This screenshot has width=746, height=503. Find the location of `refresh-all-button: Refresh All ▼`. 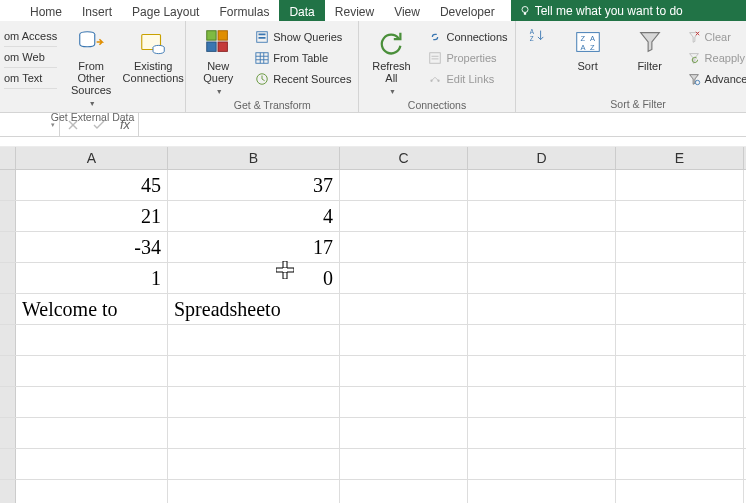

refresh-all-button: Refresh All ▼ is located at coordinates (391, 61).